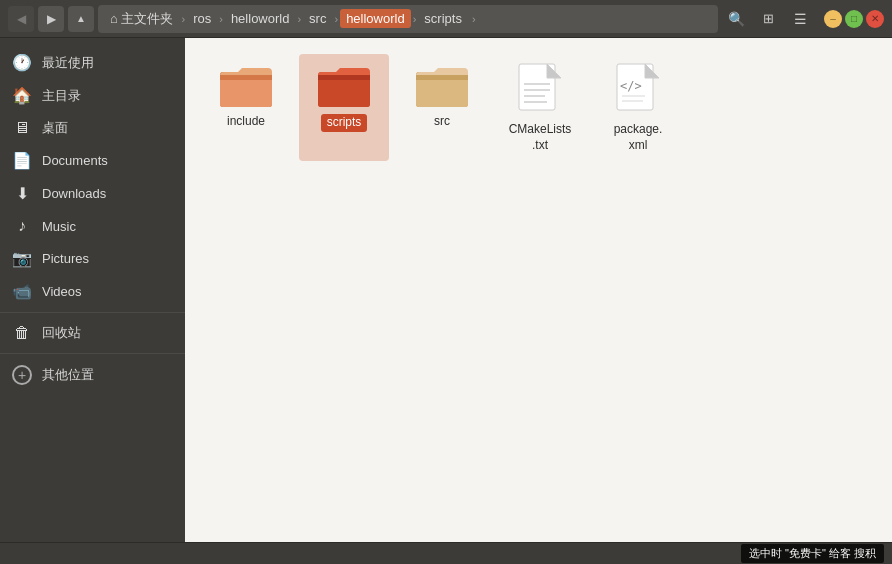 The image size is (892, 564). What do you see at coordinates (246, 108) in the screenshot?
I see `file-item-include: include` at bounding box center [246, 108].